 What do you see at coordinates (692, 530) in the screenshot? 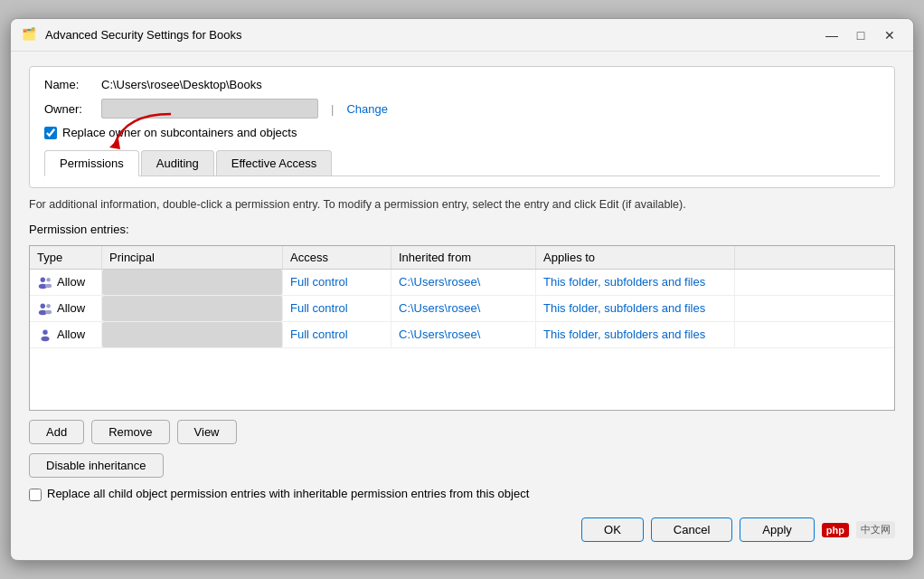
I see `cancel-button: Cancel` at bounding box center [692, 530].